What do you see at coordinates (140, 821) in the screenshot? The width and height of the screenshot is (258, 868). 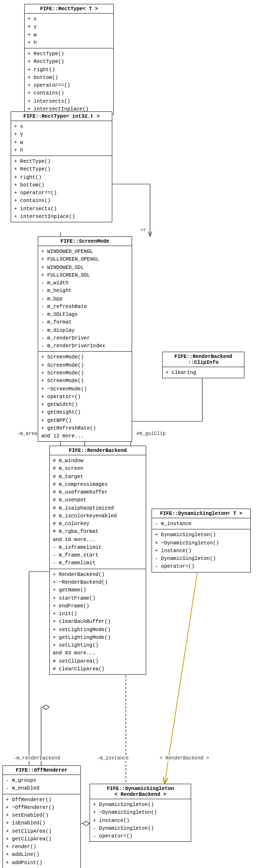 I see `dynamicsingleton-rb-methods: + DynamicSingleton() + ~DynamicSingleton…` at bounding box center [140, 821].